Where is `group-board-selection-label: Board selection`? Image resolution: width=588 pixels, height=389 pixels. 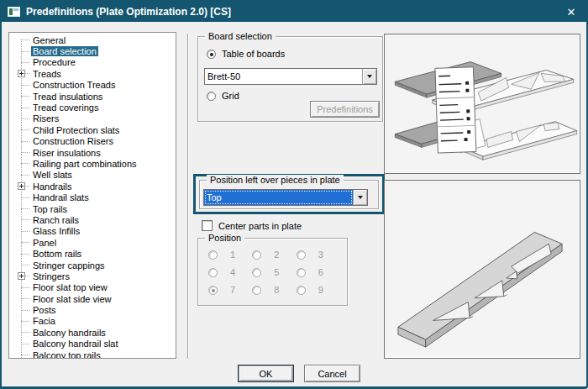
group-board-selection-label: Board selection is located at coordinates (240, 37).